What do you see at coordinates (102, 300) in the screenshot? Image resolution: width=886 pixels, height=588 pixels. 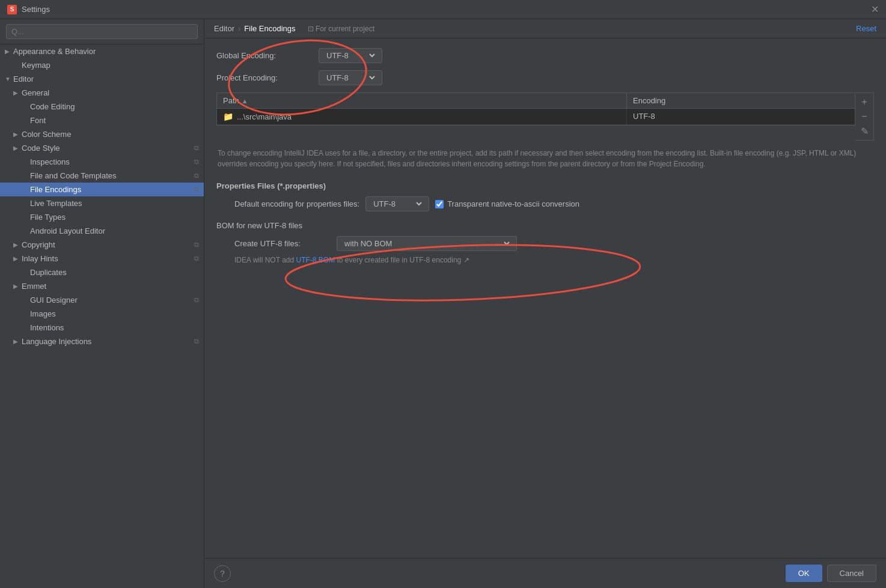 I see `sidebar-item-gui-designer: GUI Designer⧉` at bounding box center [102, 300].